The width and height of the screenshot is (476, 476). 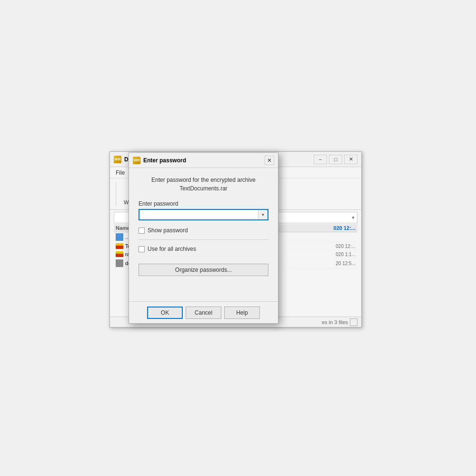 What do you see at coordinates (242, 313) in the screenshot?
I see `help-button: Help` at bounding box center [242, 313].